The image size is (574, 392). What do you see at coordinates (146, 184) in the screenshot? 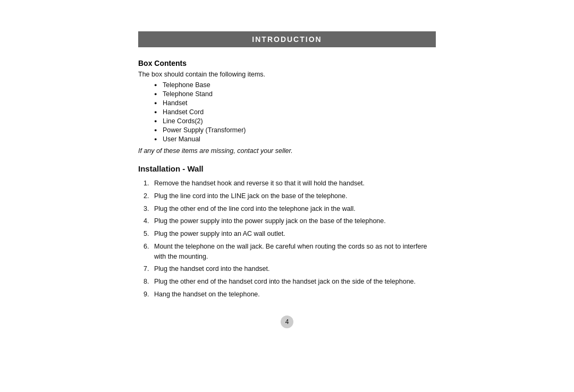
I see `step-number: 1.` at bounding box center [146, 184].